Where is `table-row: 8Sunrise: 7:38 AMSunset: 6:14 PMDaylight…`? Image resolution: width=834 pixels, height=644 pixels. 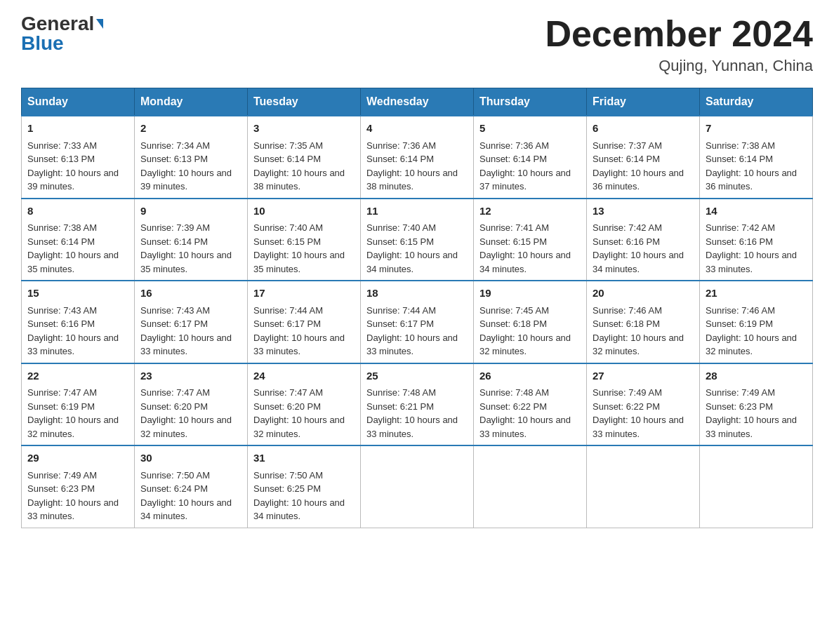
table-row: 8Sunrise: 7:38 AMSunset: 6:14 PMDaylight… is located at coordinates (79, 240).